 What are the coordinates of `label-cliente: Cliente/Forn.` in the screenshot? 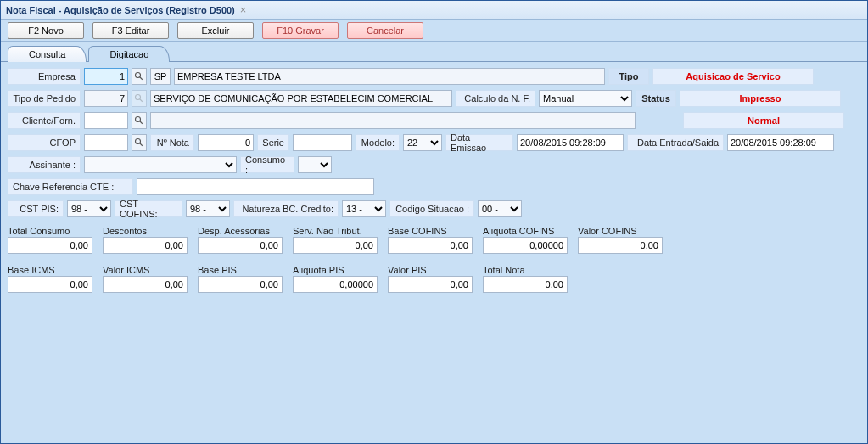 It's located at (44, 121).